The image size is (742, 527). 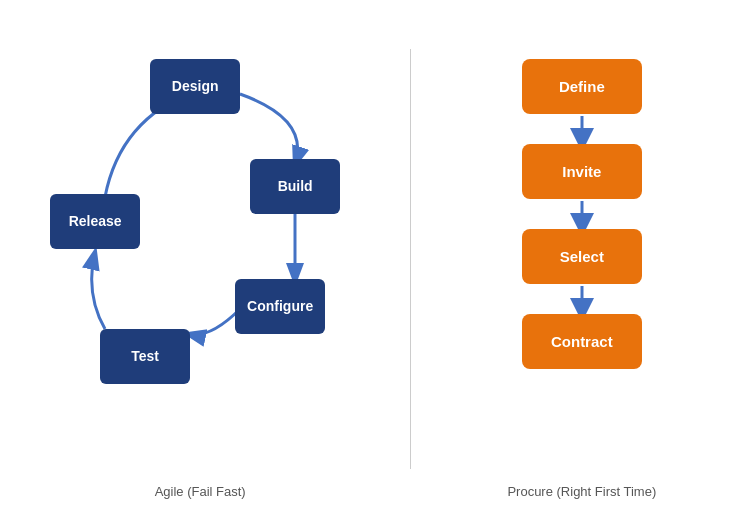 I want to click on proc-box-contract: Contract, so click(x=582, y=342).